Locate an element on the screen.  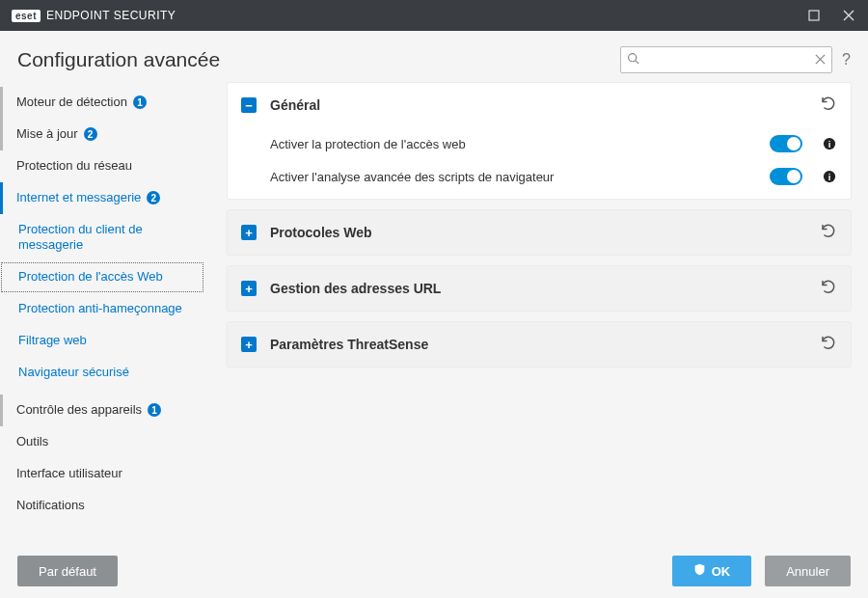
panel-title: Paramètres ThreatSense is located at coordinates (349, 344).